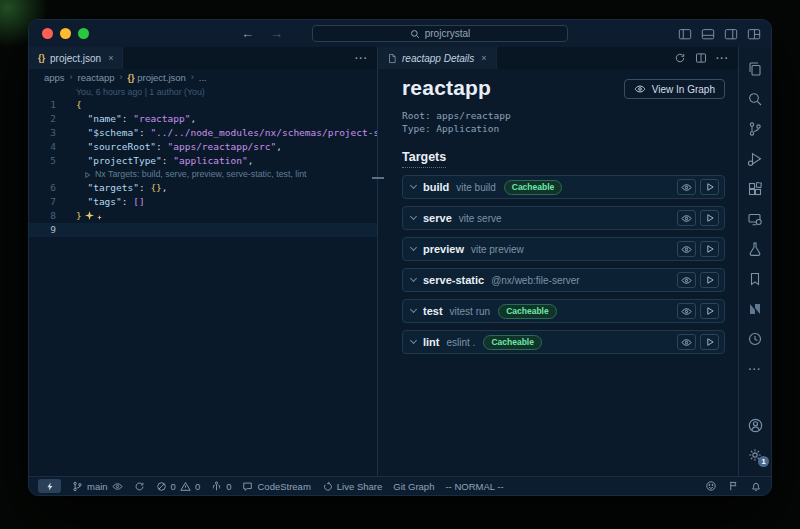  Describe the element at coordinates (284, 486) in the screenshot. I see `codestream-label: CodeStream` at that location.